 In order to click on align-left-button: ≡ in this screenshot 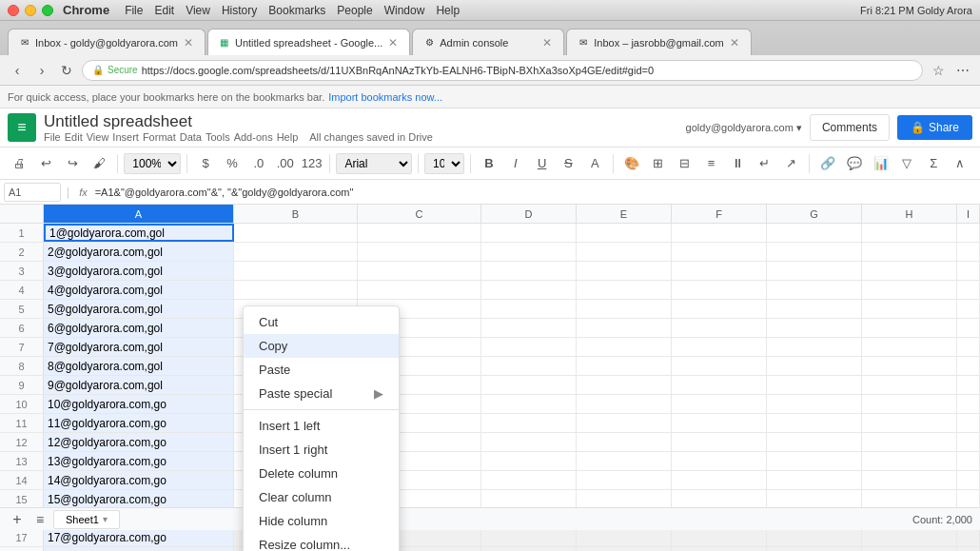, I will do `click(712, 164)`.